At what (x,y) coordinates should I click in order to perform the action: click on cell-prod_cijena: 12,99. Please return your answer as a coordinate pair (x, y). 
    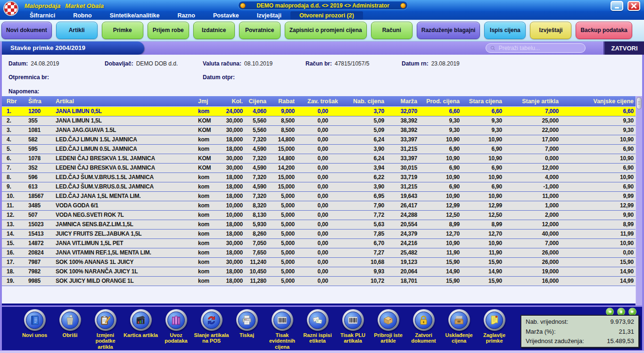
    Looking at the image, I should click on (446, 205).